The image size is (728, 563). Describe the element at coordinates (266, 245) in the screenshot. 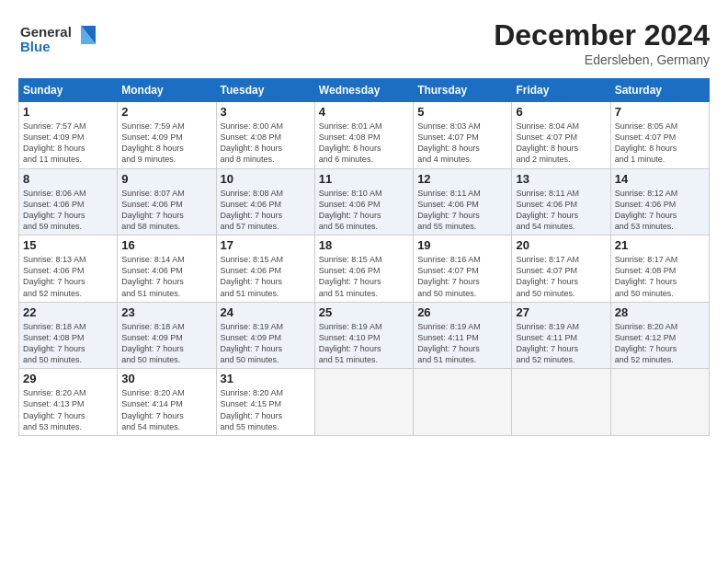

I see `day-number: 17` at that location.